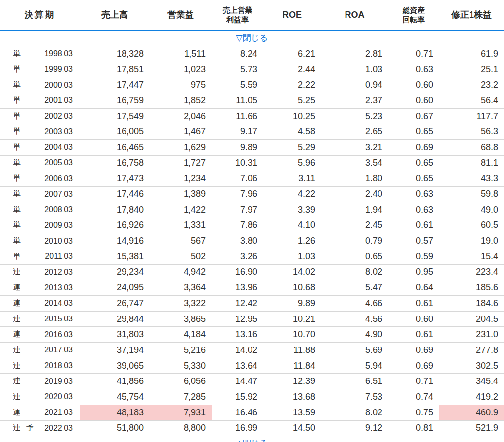  What do you see at coordinates (40, 210) in the screenshot?
I see `fiscal-period-cell: 単2008.03` at bounding box center [40, 210].